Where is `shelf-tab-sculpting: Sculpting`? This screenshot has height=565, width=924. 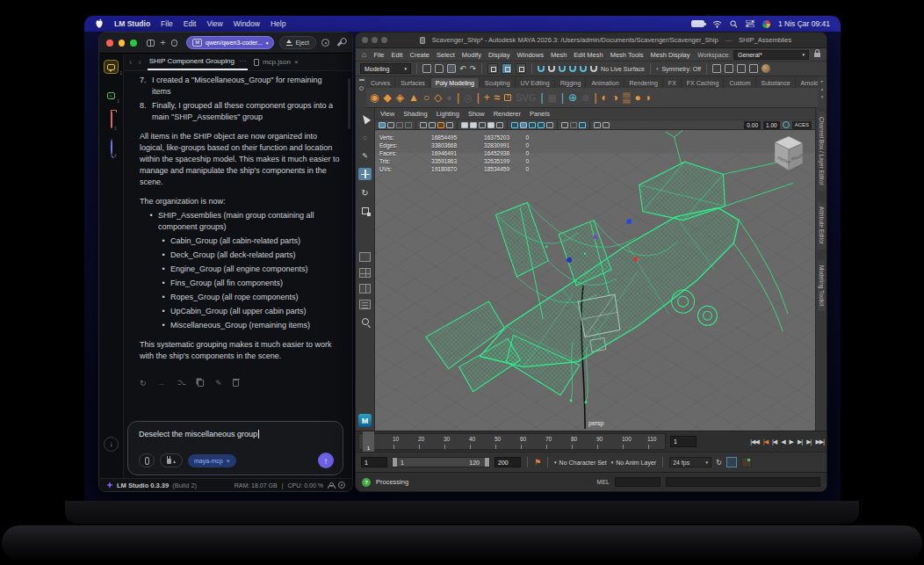 shelf-tab-sculpting: Sculpting is located at coordinates (498, 83).